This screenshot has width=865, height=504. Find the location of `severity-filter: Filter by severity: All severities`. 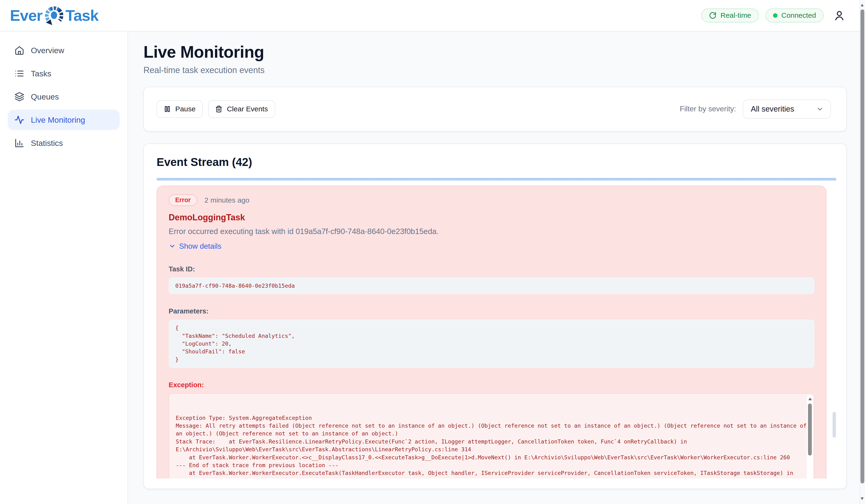

severity-filter: Filter by severity: All severities is located at coordinates (755, 109).